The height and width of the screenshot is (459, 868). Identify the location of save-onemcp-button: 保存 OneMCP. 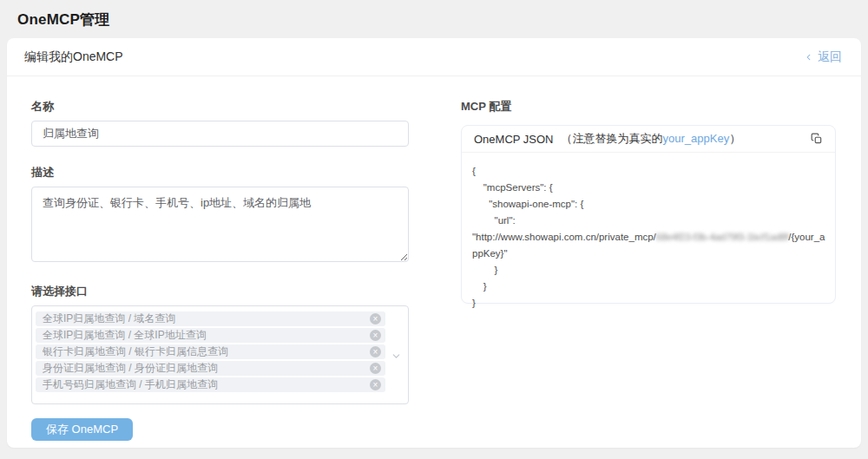
(82, 429).